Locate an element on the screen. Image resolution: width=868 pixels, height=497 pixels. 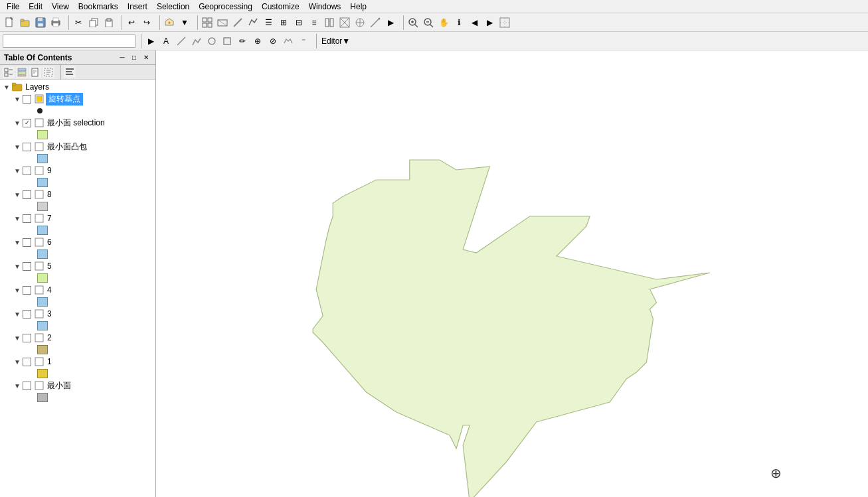
toc-source-view is located at coordinates (35, 72).